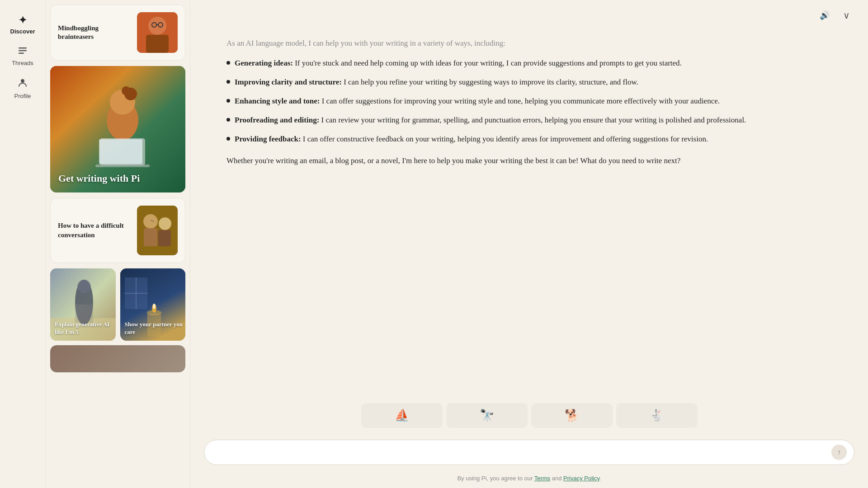  I want to click on footer-and: and, so click(557, 478).